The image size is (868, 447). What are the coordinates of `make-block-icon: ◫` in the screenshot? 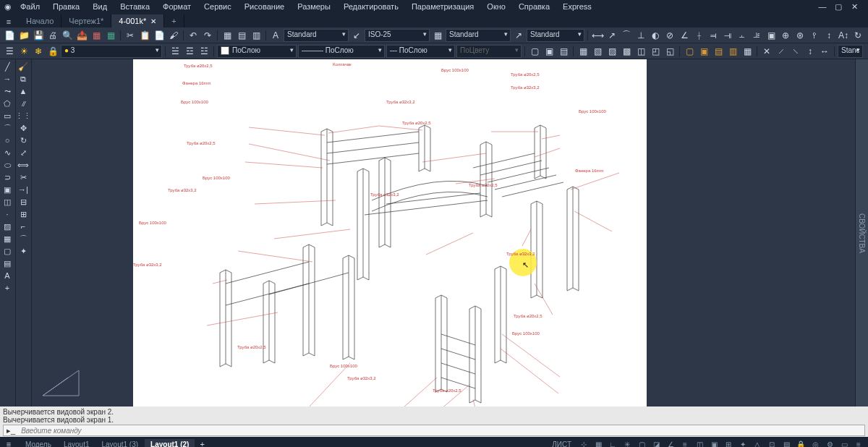 It's located at (7, 202).